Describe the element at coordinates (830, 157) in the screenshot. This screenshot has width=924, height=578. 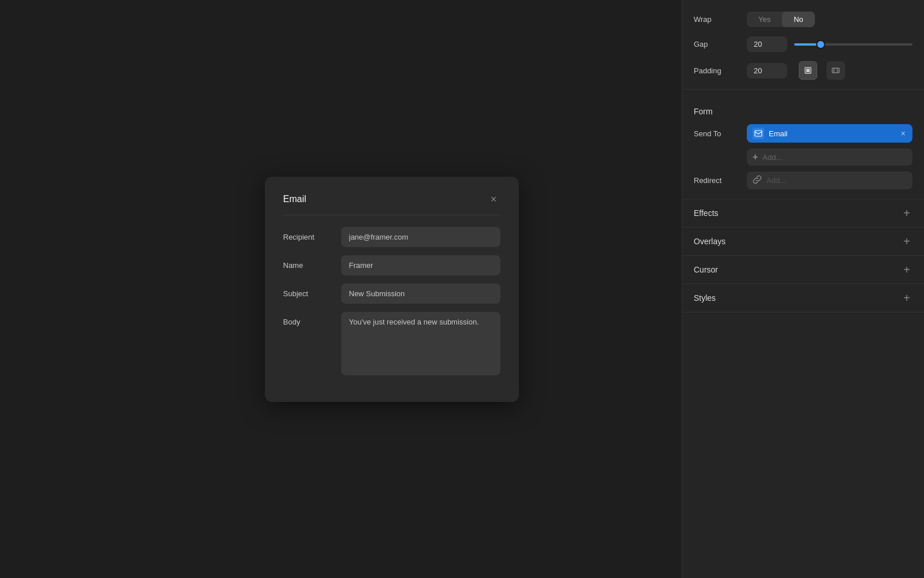
I see `add-email-input: + Add...` at that location.